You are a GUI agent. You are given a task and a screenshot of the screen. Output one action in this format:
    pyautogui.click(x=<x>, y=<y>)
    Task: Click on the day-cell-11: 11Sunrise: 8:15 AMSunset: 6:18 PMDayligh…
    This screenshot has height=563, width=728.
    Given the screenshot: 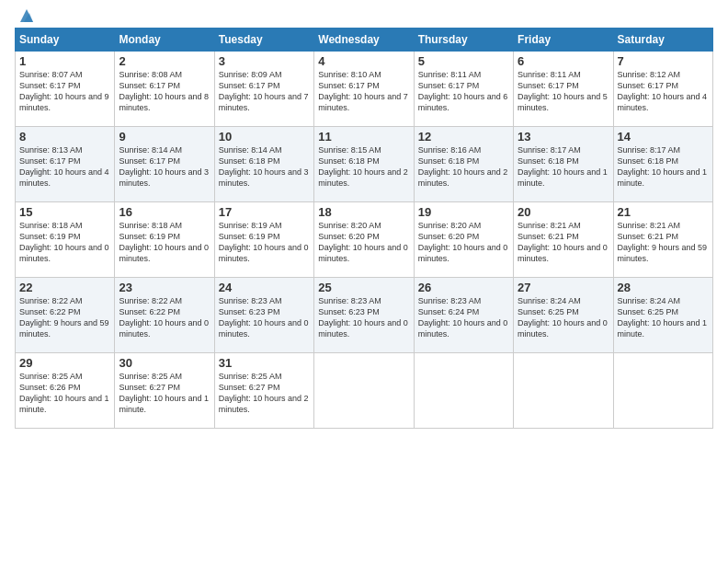 What is the action you would take?
    pyautogui.click(x=364, y=165)
    